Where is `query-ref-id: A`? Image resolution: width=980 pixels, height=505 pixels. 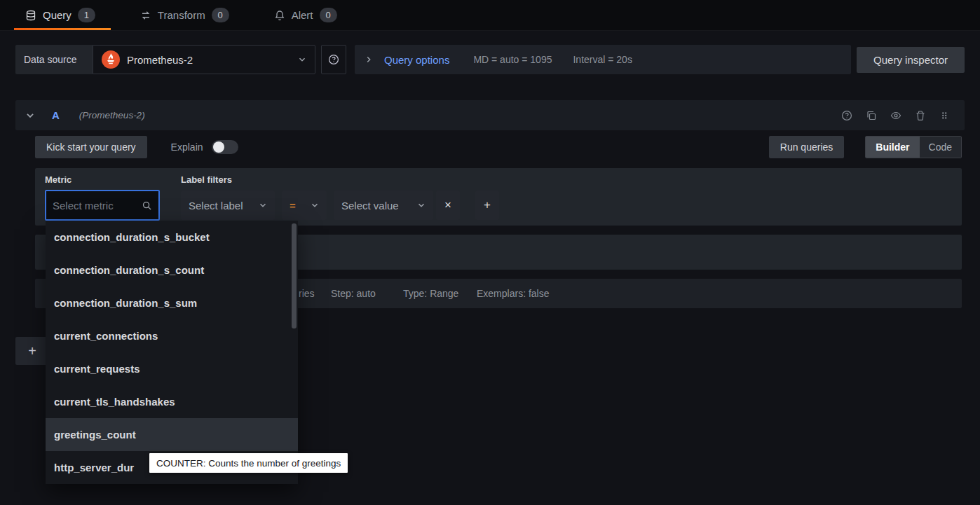 query-ref-id: A is located at coordinates (56, 115).